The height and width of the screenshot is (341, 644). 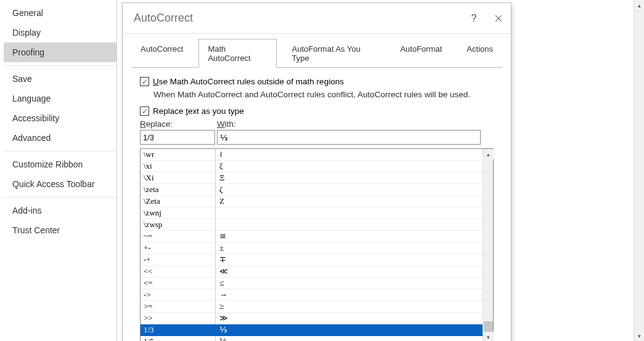 What do you see at coordinates (312, 319) in the screenshot?
I see `list-row: >>≫` at bounding box center [312, 319].